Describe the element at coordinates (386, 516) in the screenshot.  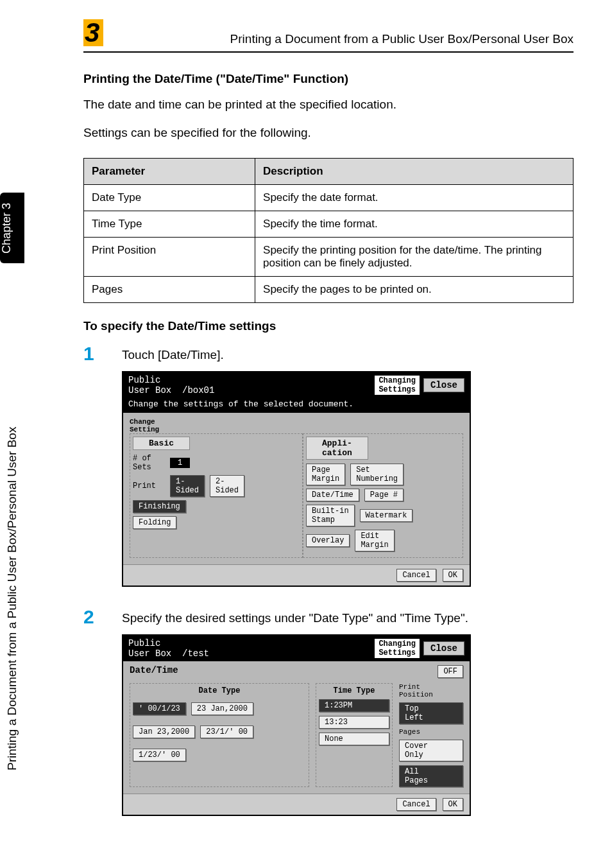
I see `watermark-button: Watermark` at that location.